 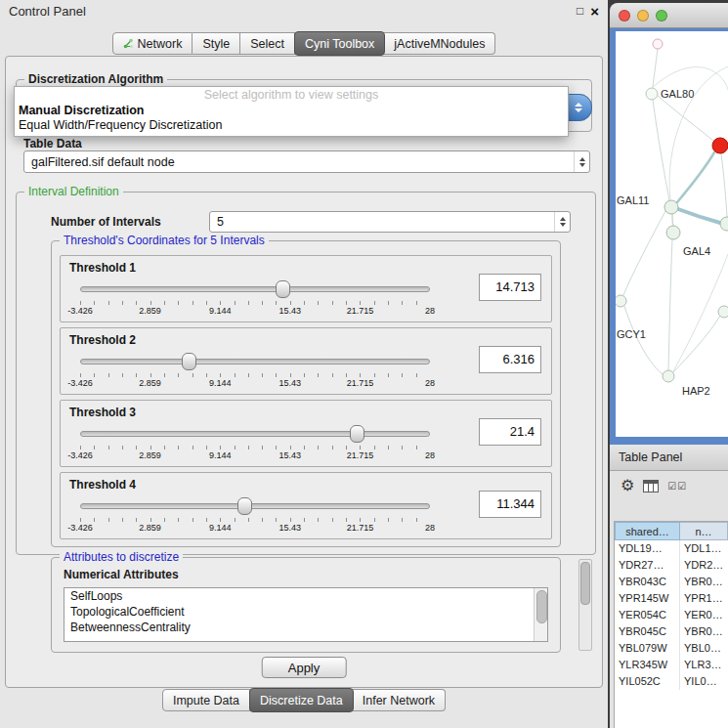 I want to click on dropdown-option: Equal Width/Frequency Discretization, so click(x=291, y=125).